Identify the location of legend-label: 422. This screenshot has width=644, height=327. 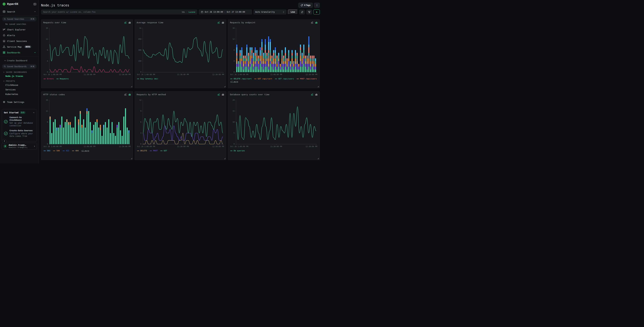
(68, 151).